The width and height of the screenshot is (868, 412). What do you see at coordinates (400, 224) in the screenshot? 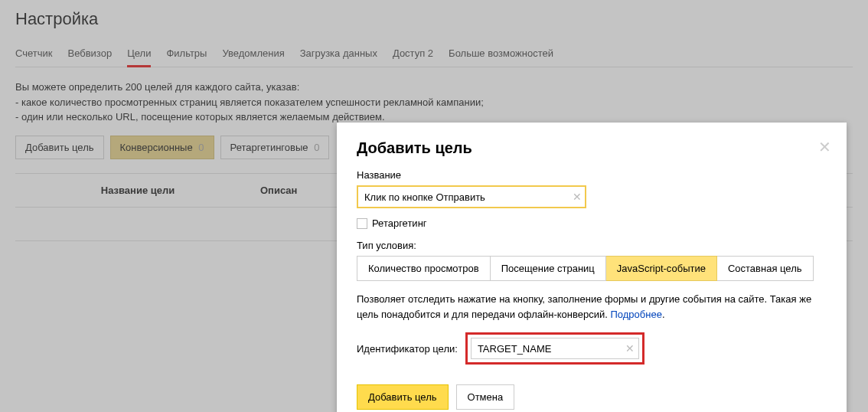
I see `retargeting-checkbox-label: Ретаргетинг` at bounding box center [400, 224].